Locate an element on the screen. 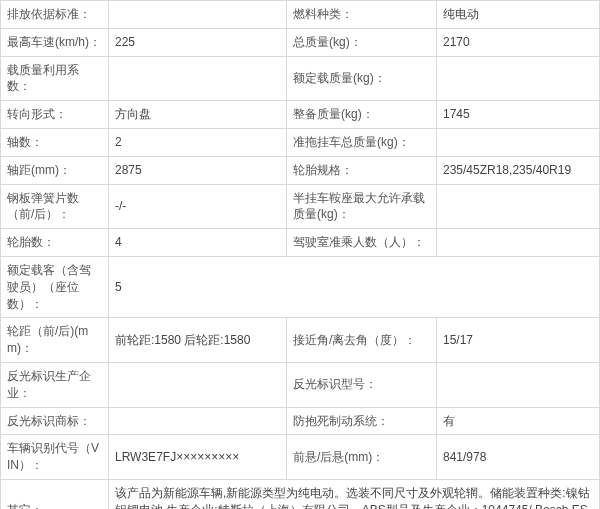 The height and width of the screenshot is (509, 600). value: 有 is located at coordinates (518, 421).